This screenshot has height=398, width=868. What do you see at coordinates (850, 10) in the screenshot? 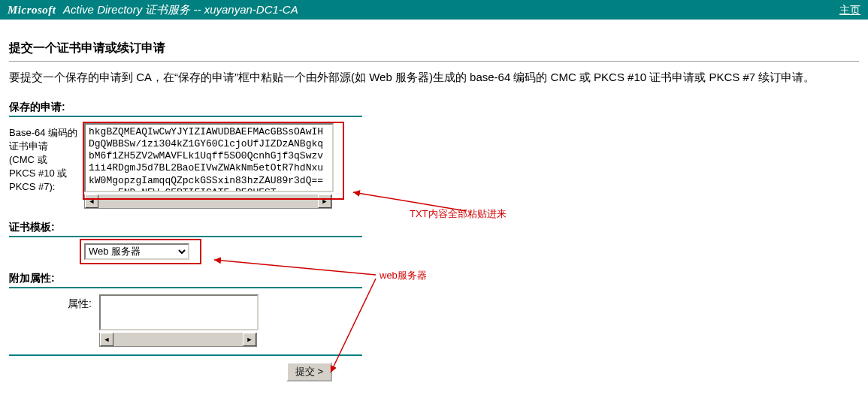
I see `home-link: 主页` at bounding box center [850, 10].